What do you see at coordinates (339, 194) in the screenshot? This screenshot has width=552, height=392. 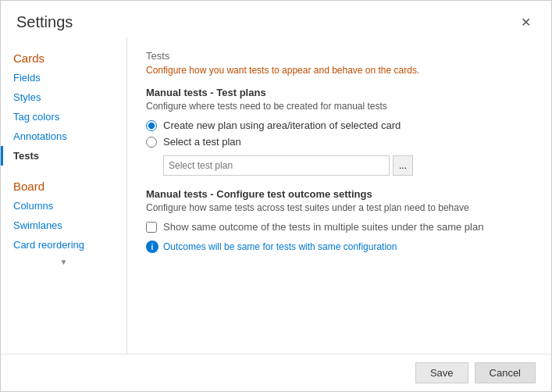 I see `configure-title: Manual tests - Configure test outcome se…` at bounding box center [339, 194].